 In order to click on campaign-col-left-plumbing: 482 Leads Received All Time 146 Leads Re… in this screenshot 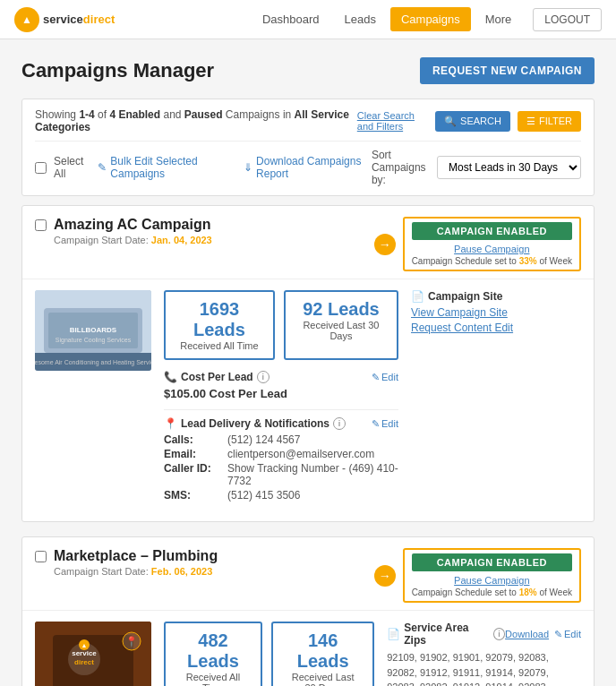, I will do `click(269, 654)`.